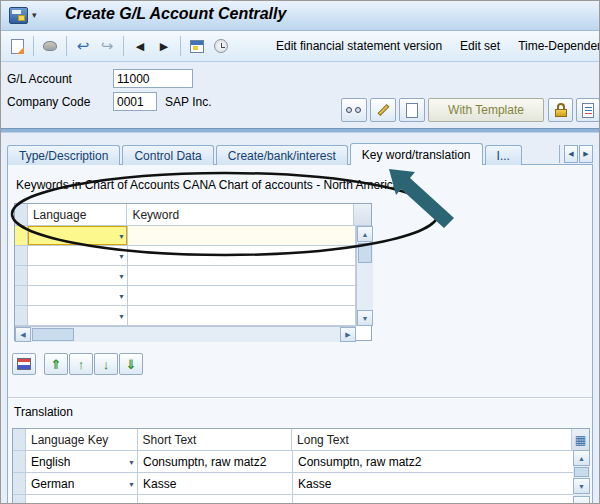  What do you see at coordinates (354, 110) in the screenshot?
I see `display-change-button` at bounding box center [354, 110].